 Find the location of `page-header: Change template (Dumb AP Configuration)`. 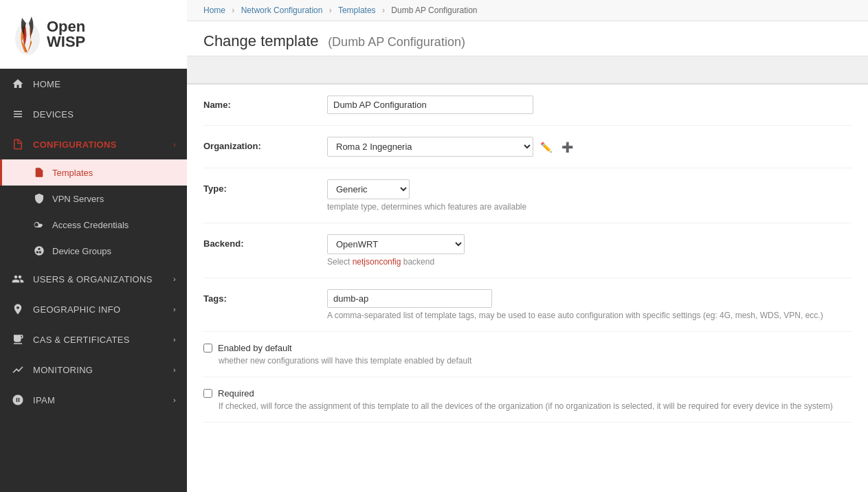

page-header: Change template (Dumb AP Configuration) is located at coordinates (528, 38).